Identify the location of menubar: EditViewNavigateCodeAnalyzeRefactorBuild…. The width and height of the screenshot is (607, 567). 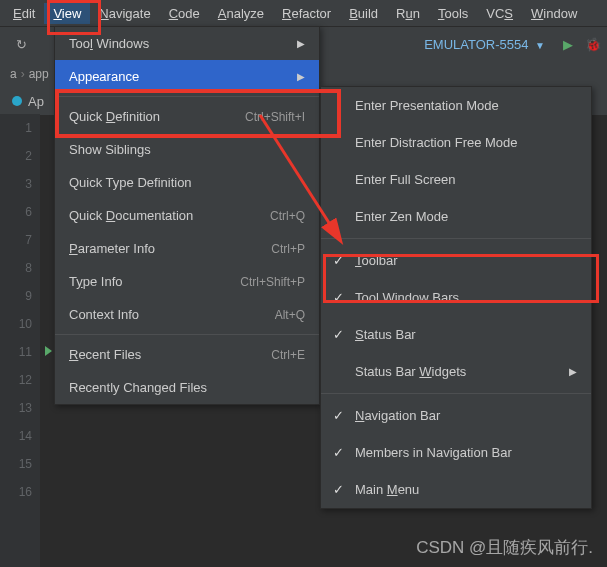
(304, 13).